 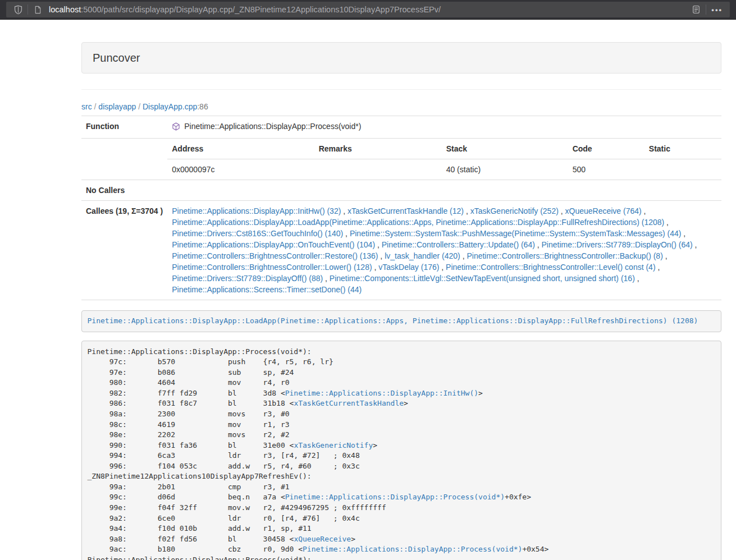 I want to click on callee-link: Pinetime::Controllers::Battery::Update()…, so click(x=458, y=245).